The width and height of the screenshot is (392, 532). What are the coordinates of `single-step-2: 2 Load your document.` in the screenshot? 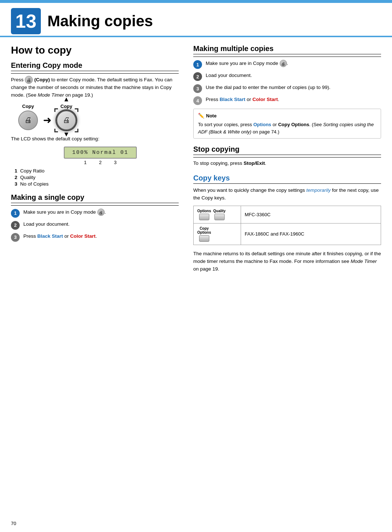 It's located at (95, 225).